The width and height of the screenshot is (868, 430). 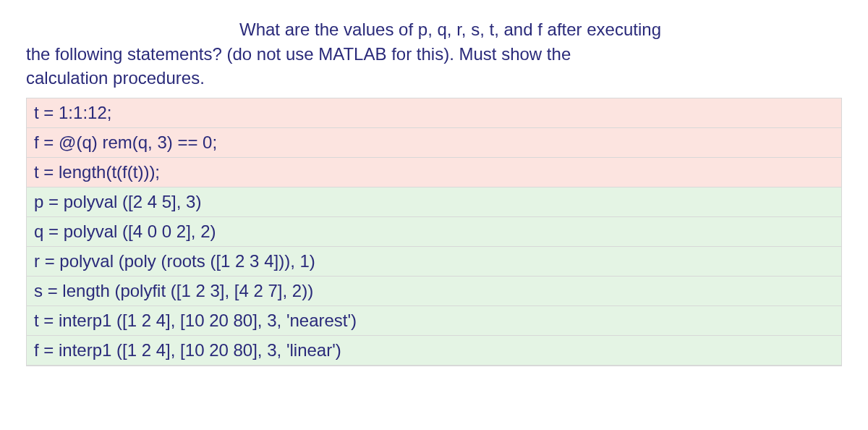 What do you see at coordinates (434, 113) in the screenshot?
I see `code-line: t = 1:1:12;` at bounding box center [434, 113].